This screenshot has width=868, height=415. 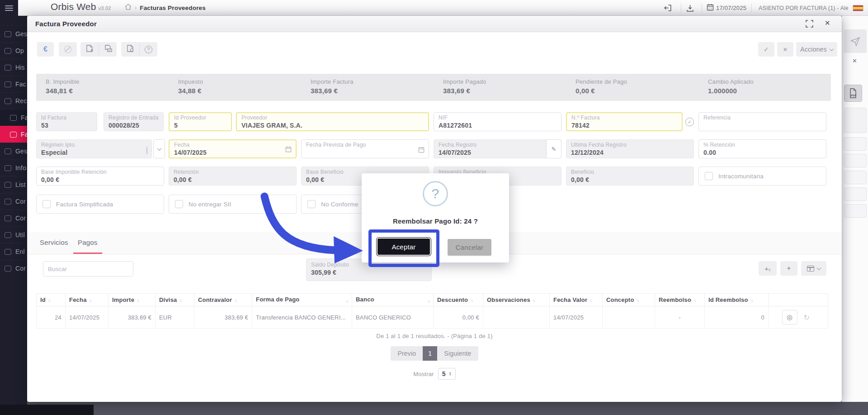 I want to click on print-document-button, so click(x=108, y=49).